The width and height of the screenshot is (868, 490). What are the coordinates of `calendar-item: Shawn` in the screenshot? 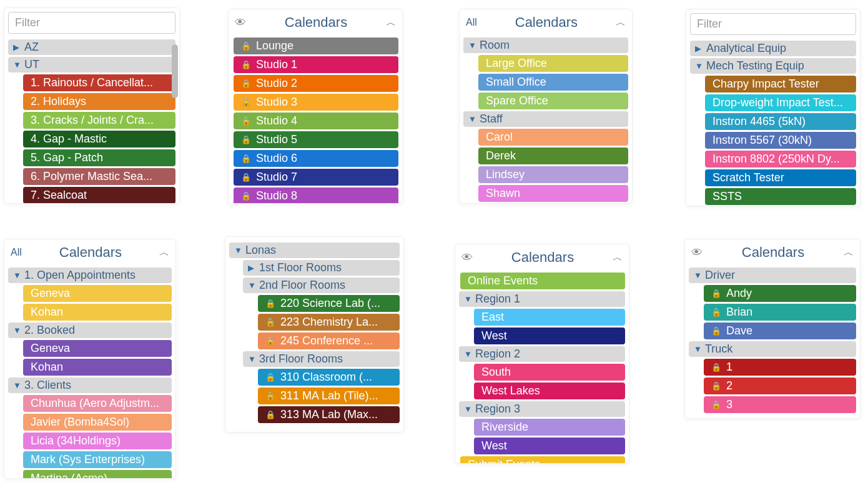 It's located at (553, 194).